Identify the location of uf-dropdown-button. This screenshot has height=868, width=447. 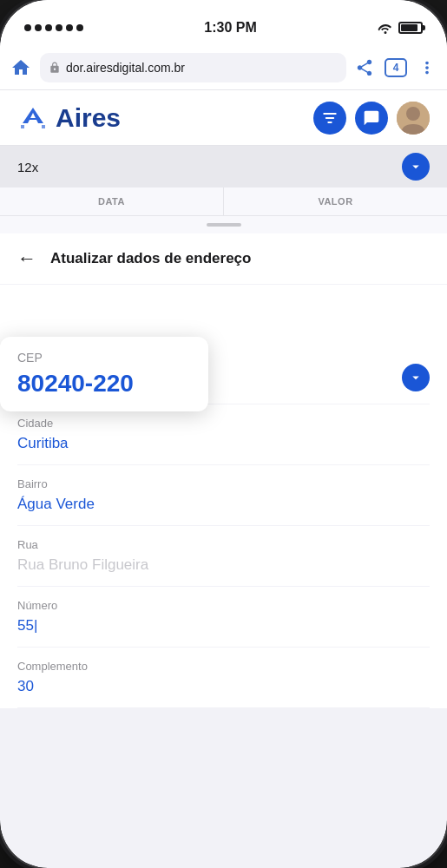
(416, 378).